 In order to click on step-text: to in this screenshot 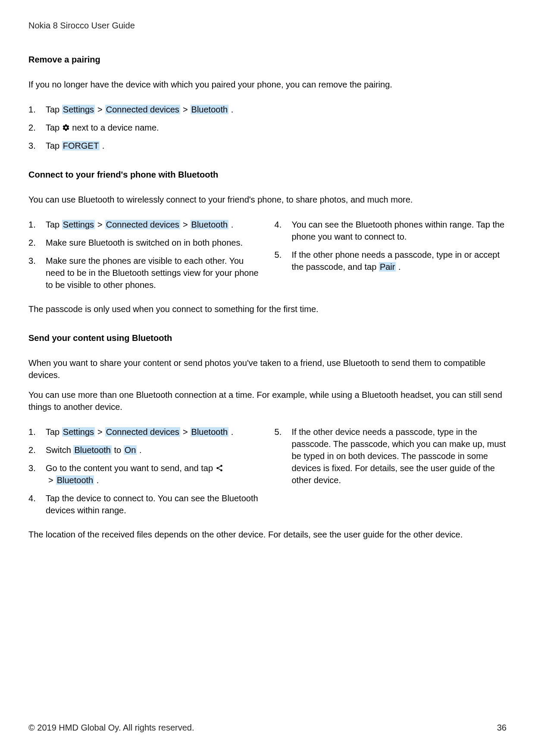, I will do `click(118, 450)`.